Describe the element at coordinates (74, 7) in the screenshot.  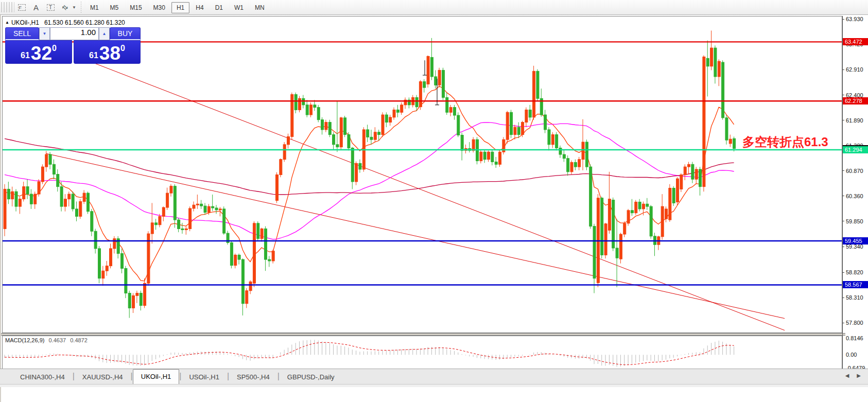
I see `chevron-down-icon: ▼` at that location.